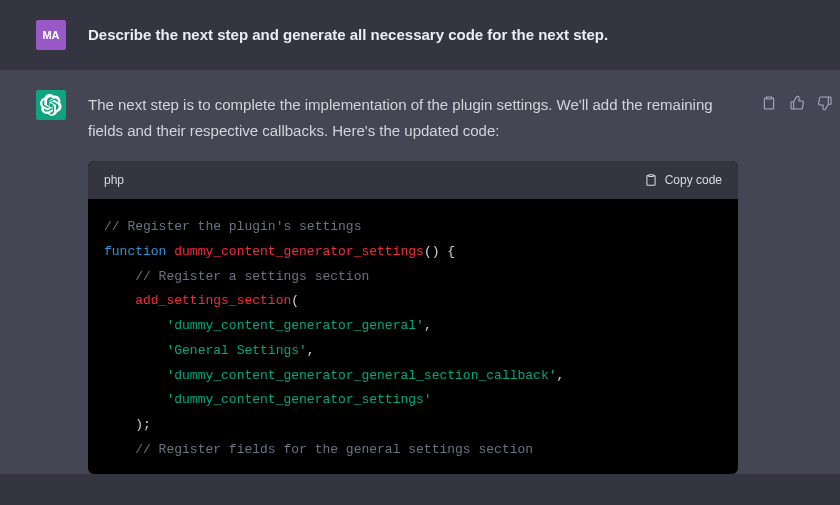  Describe the element at coordinates (51, 105) in the screenshot. I see `openai-logo-icon` at that location.